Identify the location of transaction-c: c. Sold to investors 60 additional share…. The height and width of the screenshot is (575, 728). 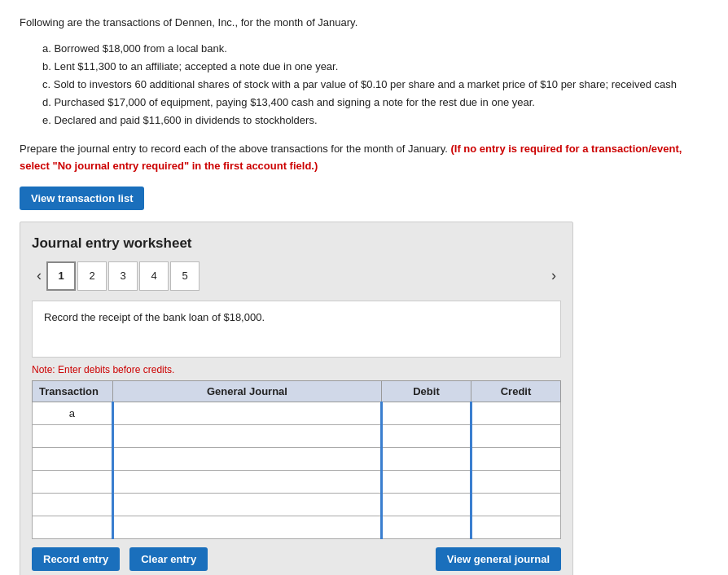
(375, 85).